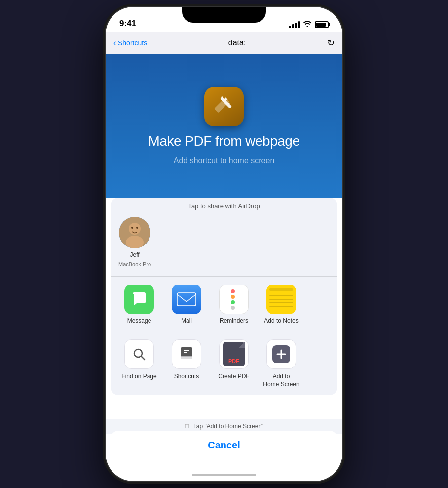  Describe the element at coordinates (234, 377) in the screenshot. I see `create-pdf-label: Create PDF` at that location.